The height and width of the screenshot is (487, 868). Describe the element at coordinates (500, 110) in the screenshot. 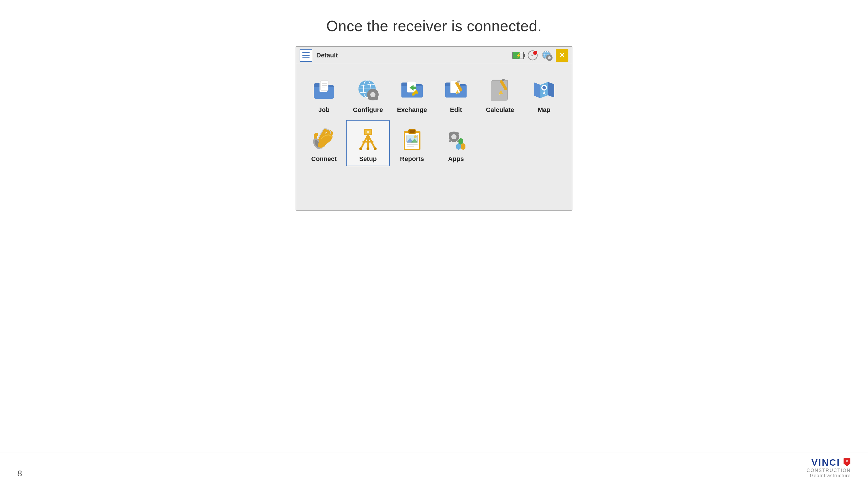

I see `calculate-label: Calculate` at that location.